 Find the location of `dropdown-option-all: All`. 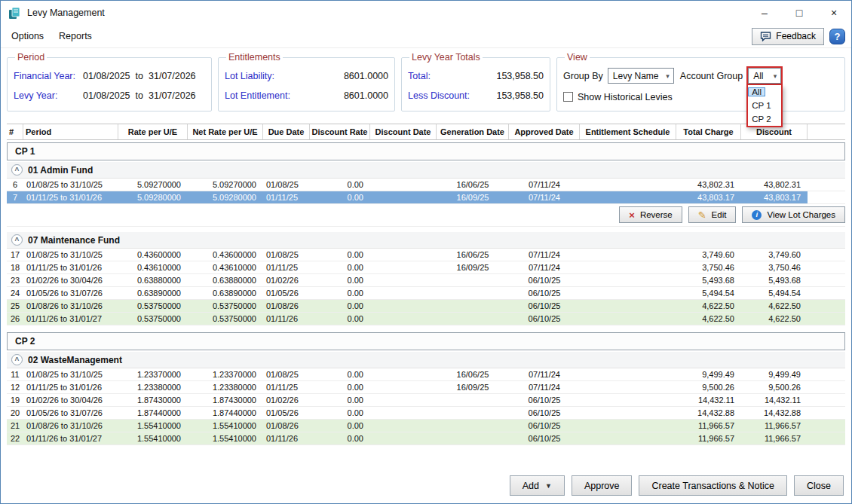

dropdown-option-all: All is located at coordinates (757, 92).